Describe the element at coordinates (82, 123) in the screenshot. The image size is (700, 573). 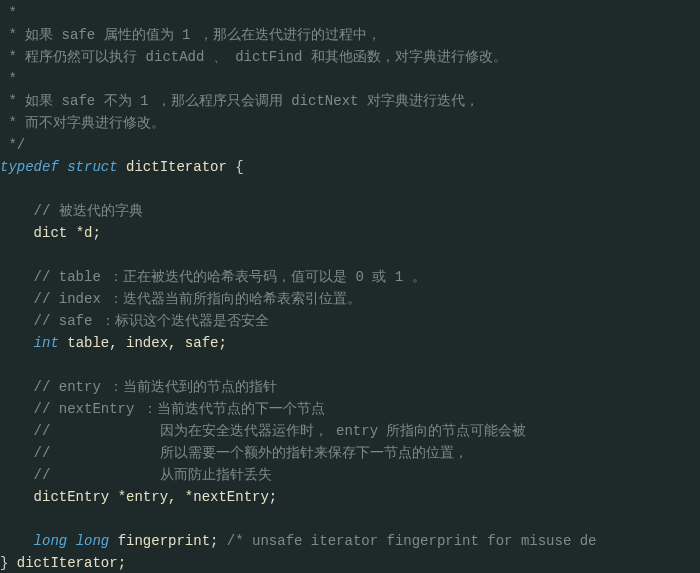
I see `comment-line: * 而不对字典进行修改。` at that location.